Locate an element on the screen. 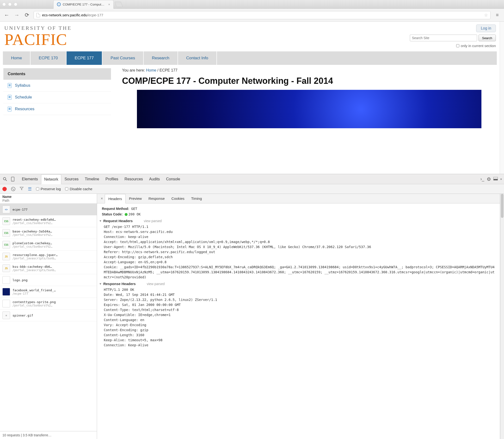 The image size is (504, 439). nav-tab: Research is located at coordinates (161, 58).